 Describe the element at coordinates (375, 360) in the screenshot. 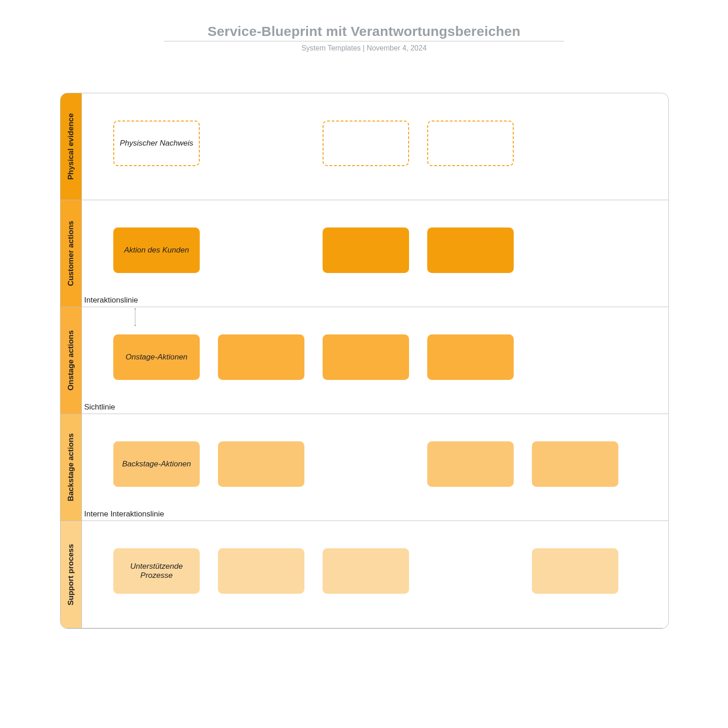

I see `lane-body: Onstage-Aktionen Sichtlinie` at that location.